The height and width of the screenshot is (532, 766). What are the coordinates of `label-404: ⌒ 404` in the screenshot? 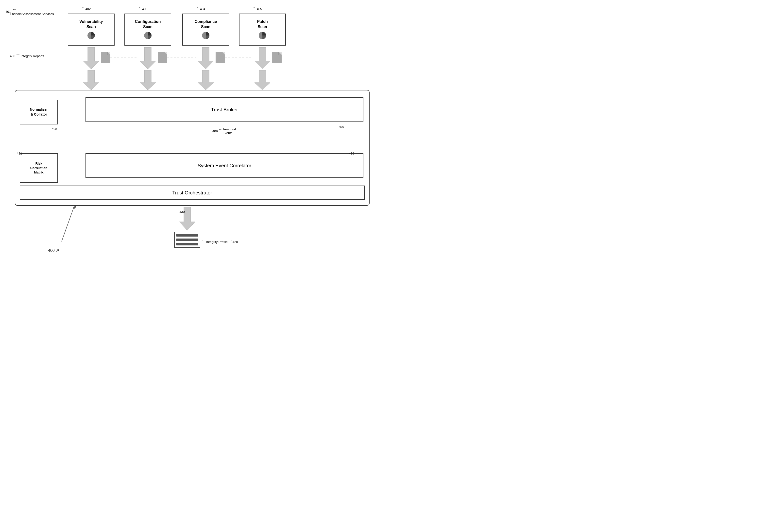 It's located at (201, 9).